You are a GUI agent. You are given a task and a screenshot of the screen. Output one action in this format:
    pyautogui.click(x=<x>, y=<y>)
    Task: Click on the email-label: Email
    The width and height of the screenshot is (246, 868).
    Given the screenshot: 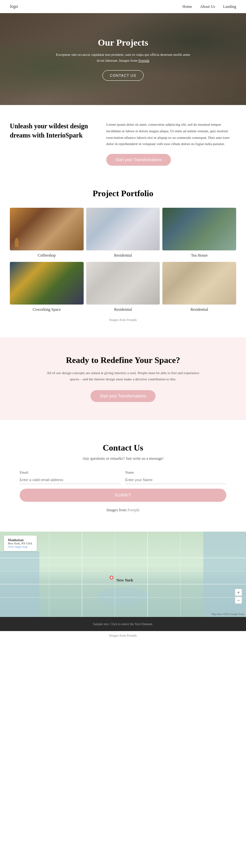 What is the action you would take?
    pyautogui.click(x=70, y=472)
    